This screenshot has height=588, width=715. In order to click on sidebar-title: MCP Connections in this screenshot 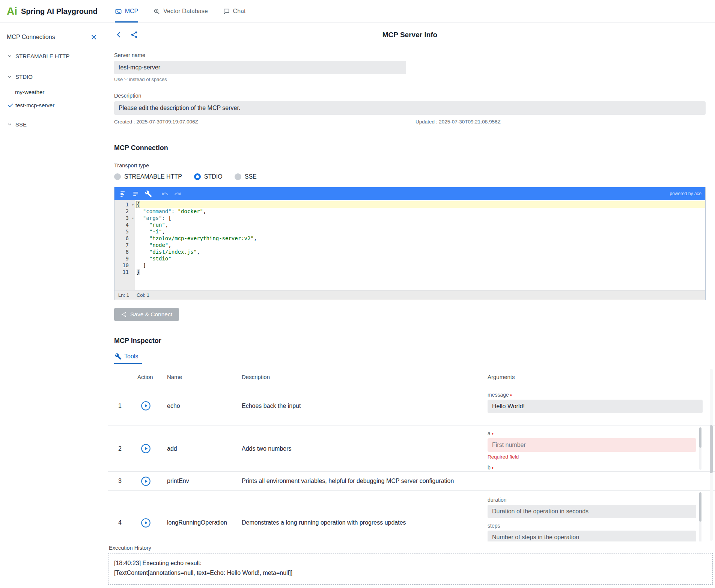, I will do `click(31, 37)`.